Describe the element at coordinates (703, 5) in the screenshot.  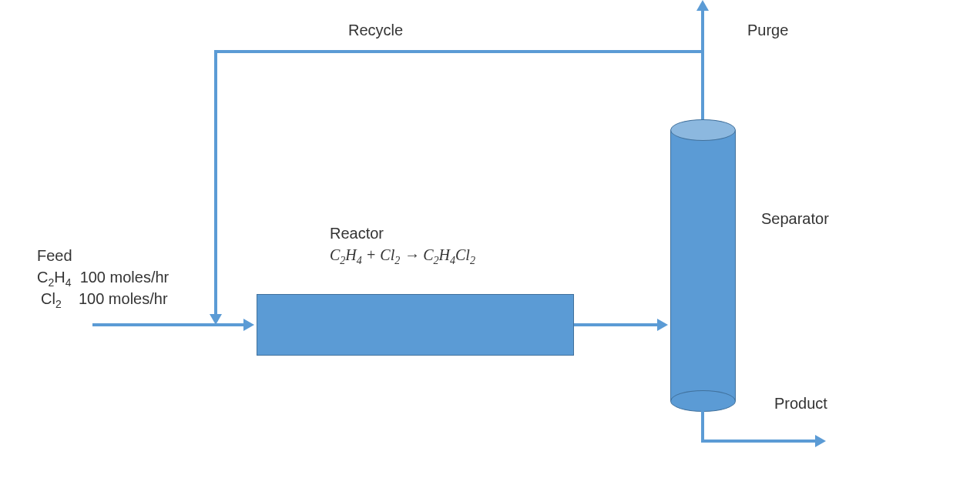
I see `purge-arrowhead` at that location.